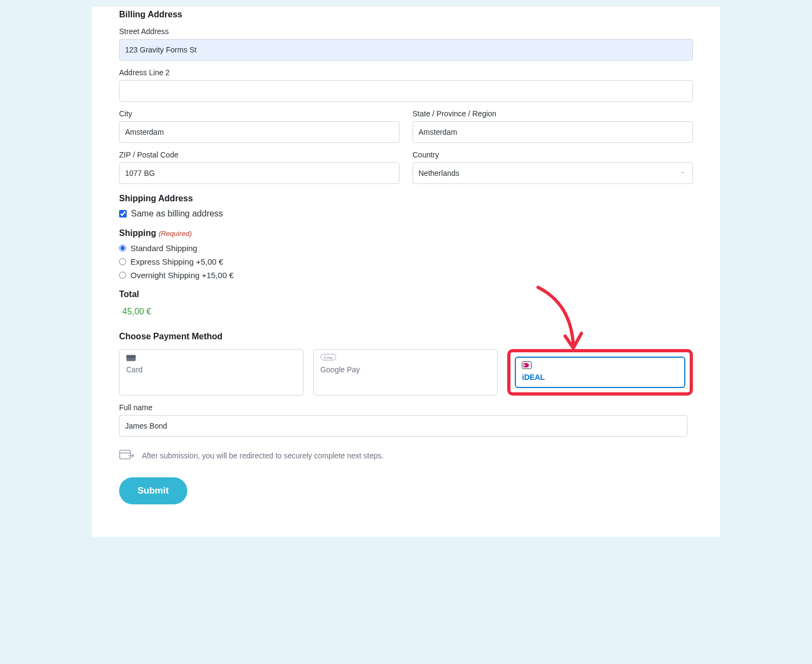 The image size is (812, 664). I want to click on total-value: 45,00 €, so click(408, 312).